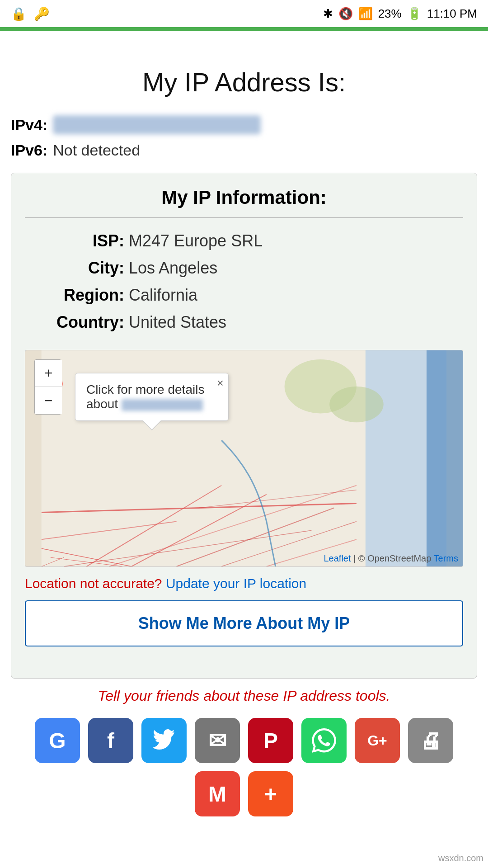 The image size is (488, 868). What do you see at coordinates (48, 401) in the screenshot?
I see `zoom-out-button: −` at bounding box center [48, 401].